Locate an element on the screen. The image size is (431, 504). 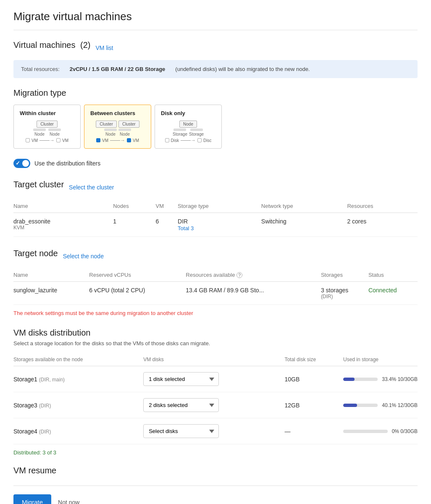
cluster-col-name: Name is located at coordinates (63, 206).